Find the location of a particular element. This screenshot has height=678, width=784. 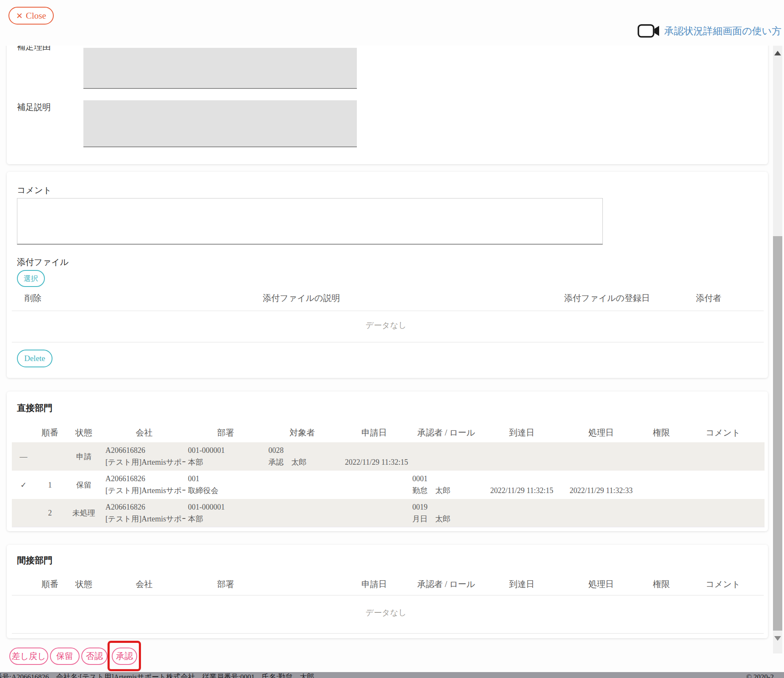

row-marker is located at coordinates (24, 513).